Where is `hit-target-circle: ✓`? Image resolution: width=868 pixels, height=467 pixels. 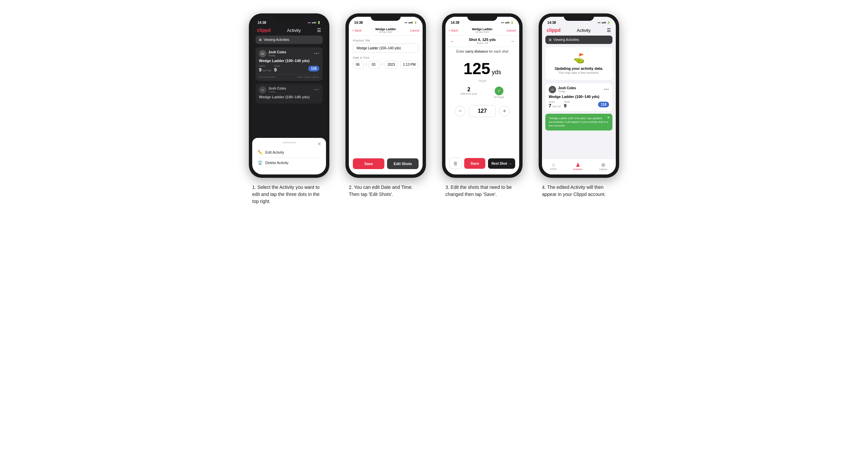 hit-target-circle: ✓ is located at coordinates (499, 91).